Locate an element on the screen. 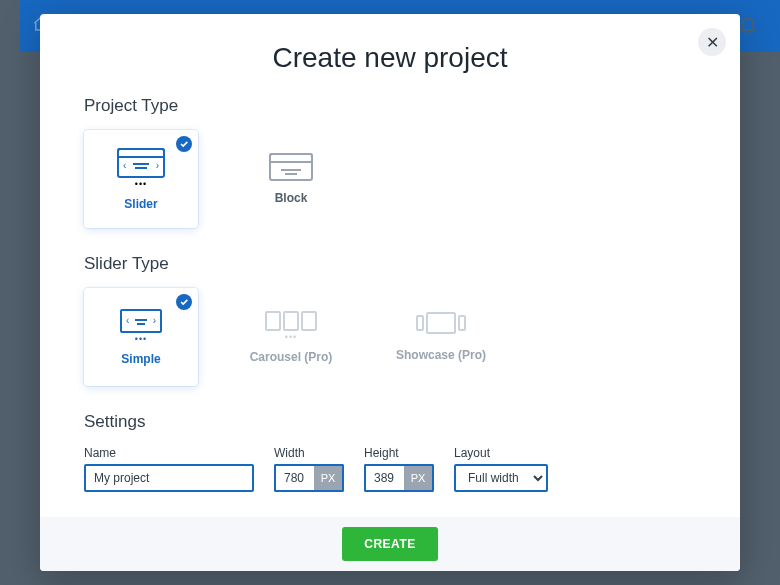 Image resolution: width=780 pixels, height=585 pixels. name-field: Name is located at coordinates (169, 469).